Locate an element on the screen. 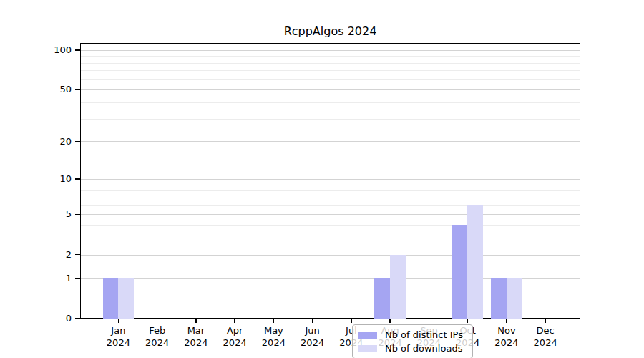 This screenshot has height=358, width=644. y-tick-label: 100 is located at coordinates (49, 50).